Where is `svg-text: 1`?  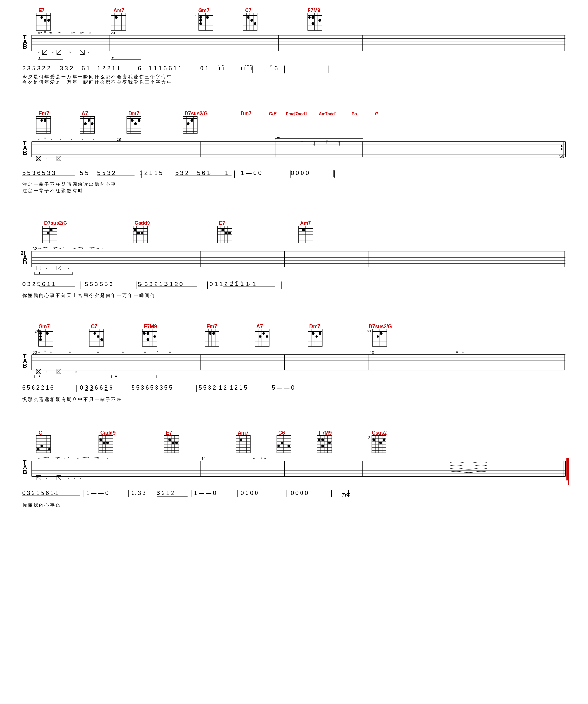 svg-text: 1 is located at coordinates (227, 173).